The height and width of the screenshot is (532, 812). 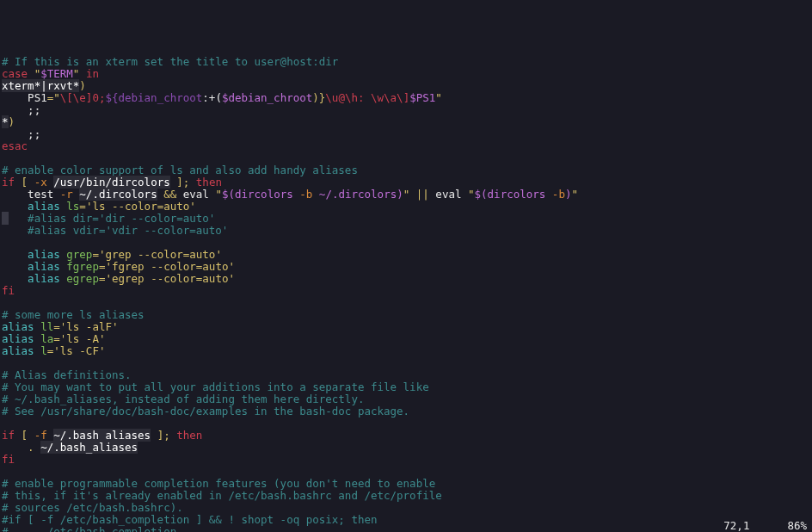 What do you see at coordinates (407, 436) in the screenshot?
I see `code-line: if [ -f ~/.bash_aliases ]; then` at bounding box center [407, 436].